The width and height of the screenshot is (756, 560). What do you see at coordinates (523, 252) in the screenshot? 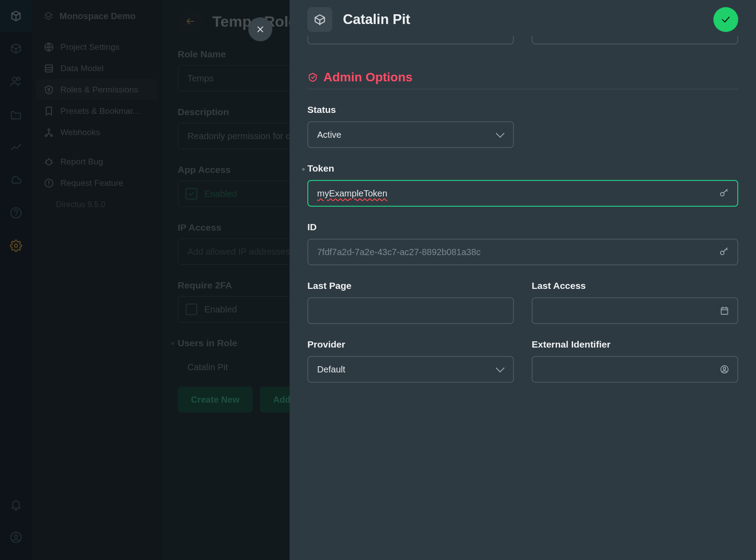
I see `input-id: 7fdf7a2d-7a2e-43c7-ac27-8892b081a38c` at bounding box center [523, 252].